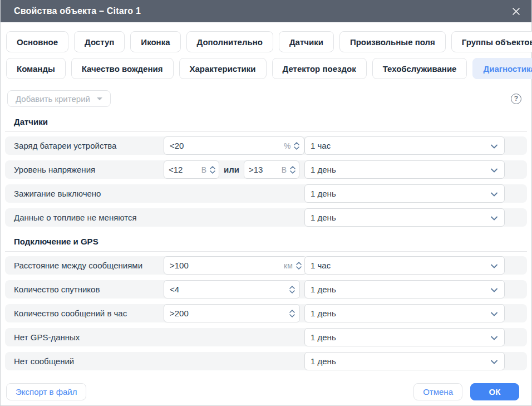 The height and width of the screenshot is (406, 532). I want to click on satellites-value, so click(226, 290).